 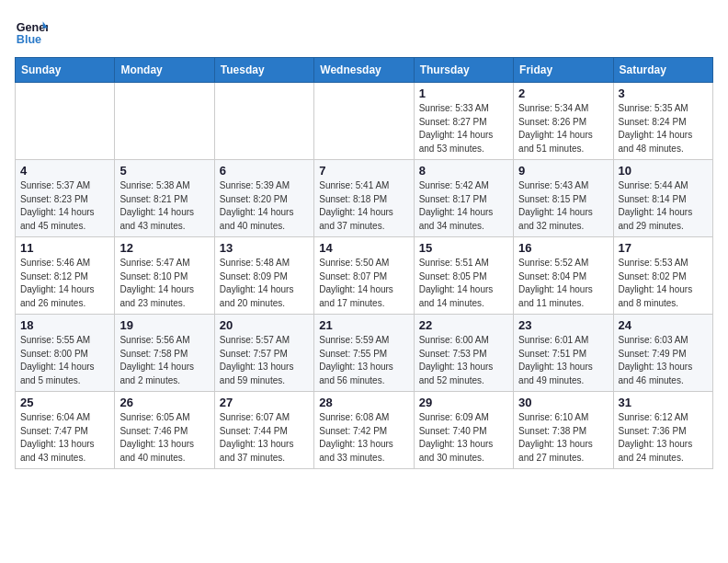 I want to click on day-cell: 25Sunrise: 6:04 AMSunset: 7:47 PMDayligh…, so click(x=65, y=431).